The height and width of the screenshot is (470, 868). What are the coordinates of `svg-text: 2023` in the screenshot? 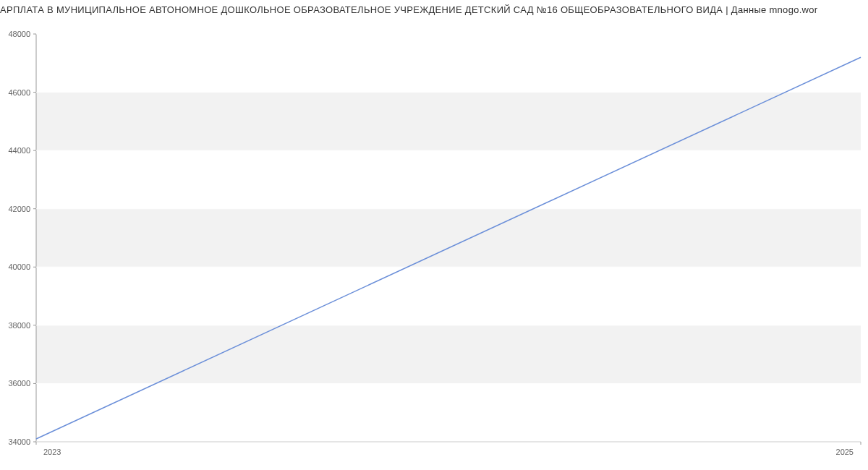 It's located at (52, 452).